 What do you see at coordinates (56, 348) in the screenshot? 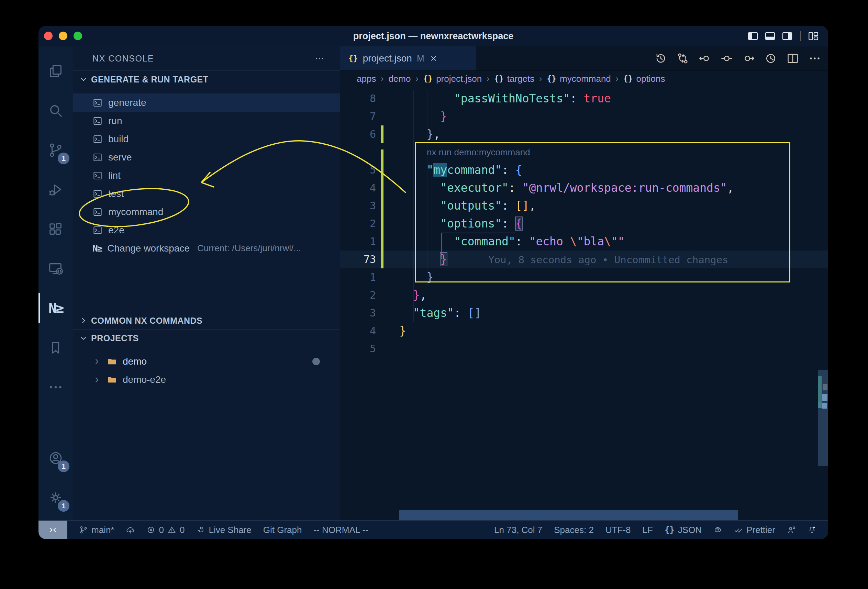
I see `activity-bar-item-bookmarks` at bounding box center [56, 348].